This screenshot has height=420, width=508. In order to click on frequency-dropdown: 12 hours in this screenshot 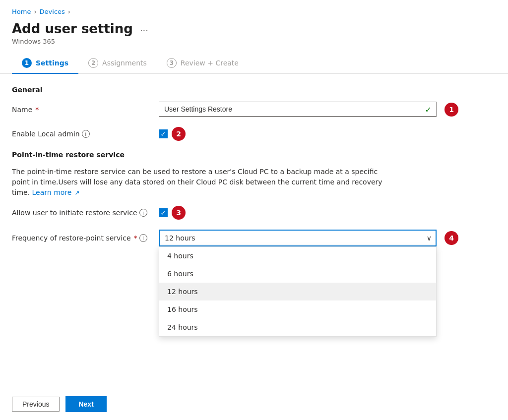, I will do `click(298, 238)`.